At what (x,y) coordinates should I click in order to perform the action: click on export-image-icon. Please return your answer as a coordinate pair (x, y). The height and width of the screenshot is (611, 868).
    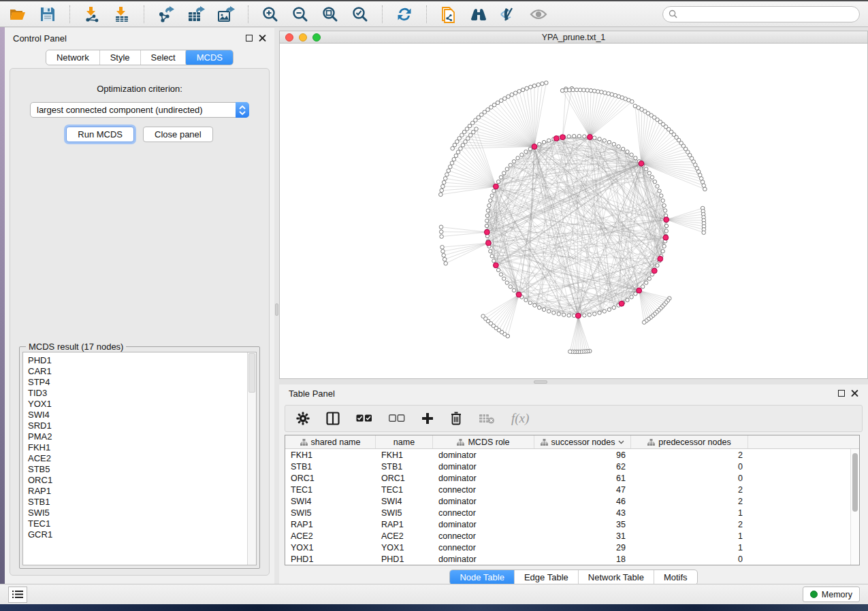
    Looking at the image, I should click on (226, 14).